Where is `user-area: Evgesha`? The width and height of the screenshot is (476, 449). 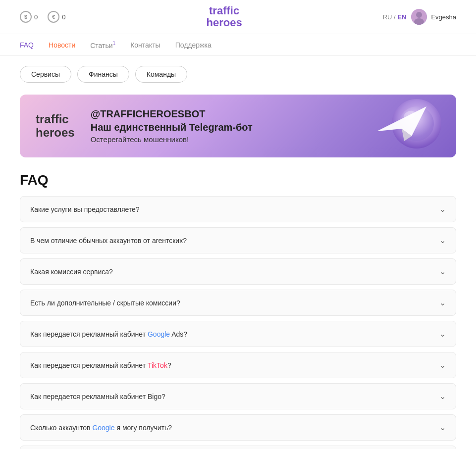 user-area: Evgesha is located at coordinates (434, 17).